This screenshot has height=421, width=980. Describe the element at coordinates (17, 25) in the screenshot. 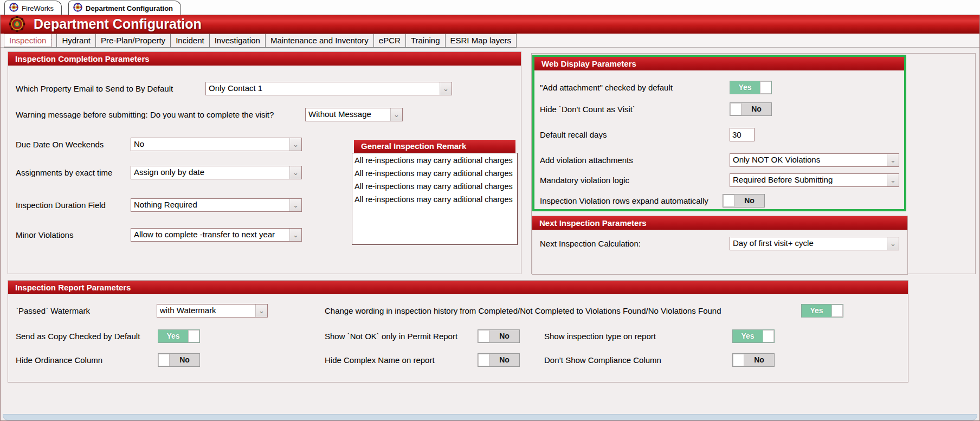

I see `fire-department-logo-icon` at that location.